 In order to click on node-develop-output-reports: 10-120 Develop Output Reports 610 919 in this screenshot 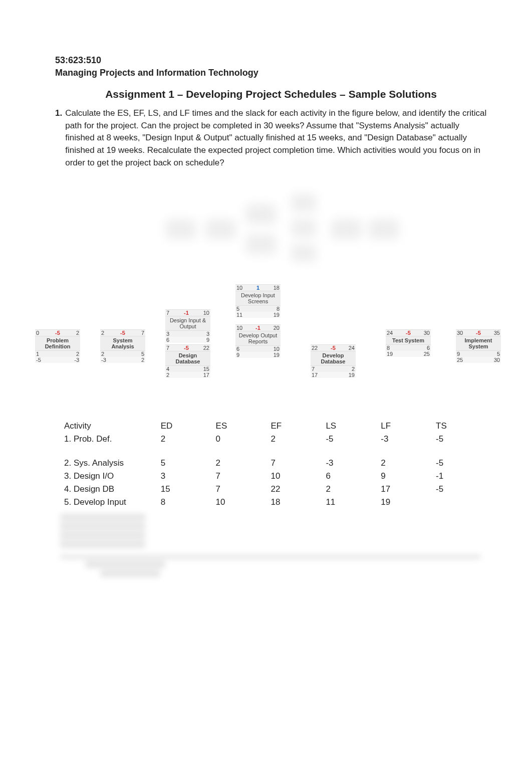, I will do `click(258, 341)`.